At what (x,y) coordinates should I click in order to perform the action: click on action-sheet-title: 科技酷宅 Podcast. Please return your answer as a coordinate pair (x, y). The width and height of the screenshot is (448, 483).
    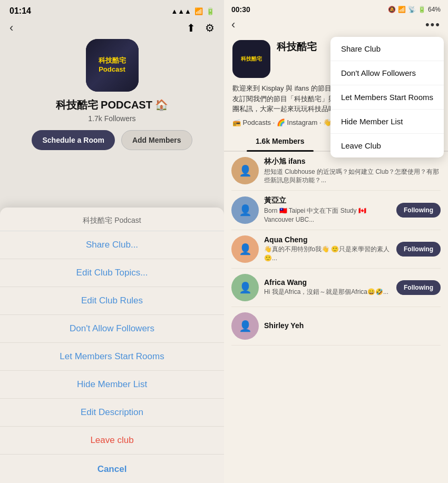
    Looking at the image, I should click on (112, 219).